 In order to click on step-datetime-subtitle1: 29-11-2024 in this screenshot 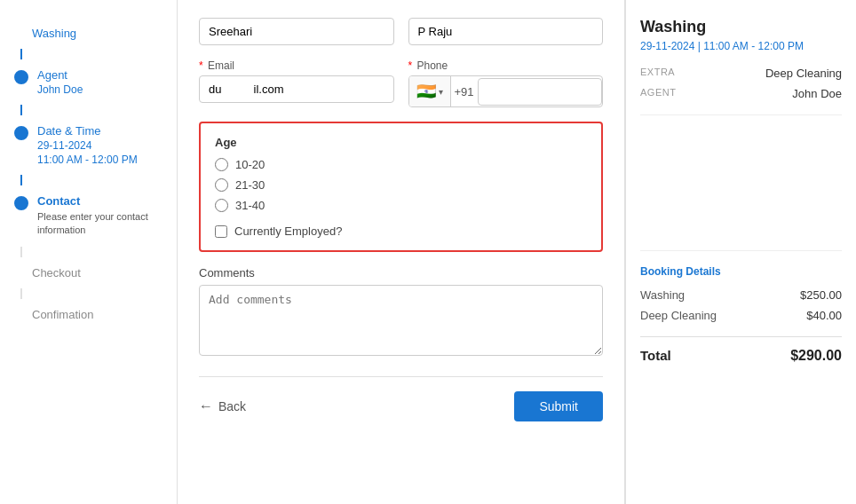, I will do `click(87, 146)`.